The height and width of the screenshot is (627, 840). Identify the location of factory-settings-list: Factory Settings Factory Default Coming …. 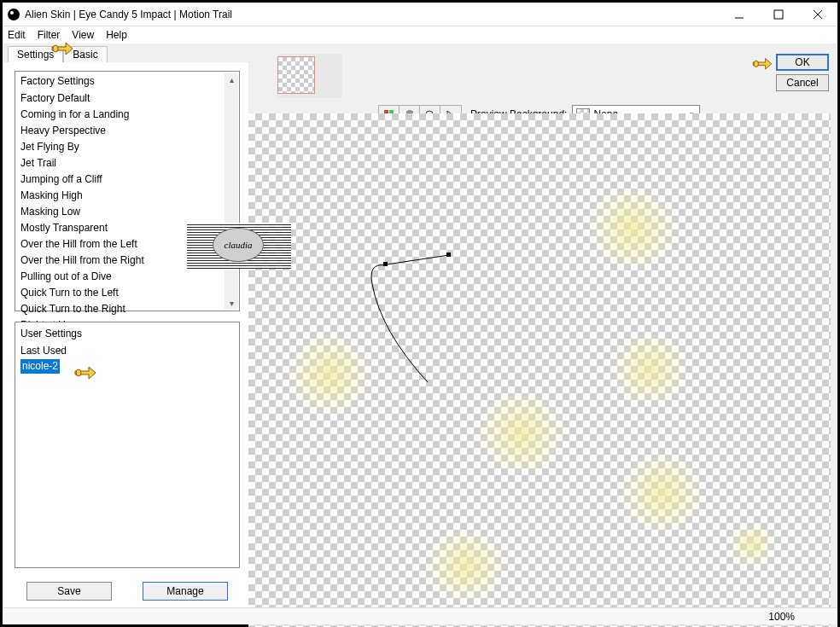
(127, 191).